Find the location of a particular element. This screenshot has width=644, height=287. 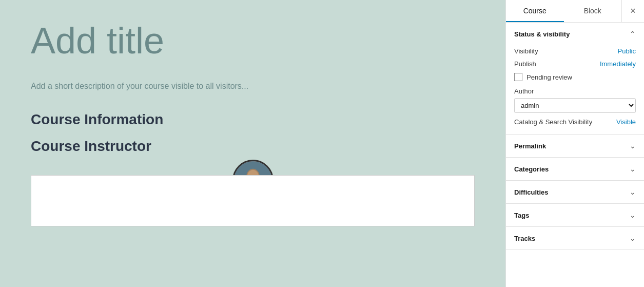

status-visibility-title: Status & visibility is located at coordinates (542, 34).